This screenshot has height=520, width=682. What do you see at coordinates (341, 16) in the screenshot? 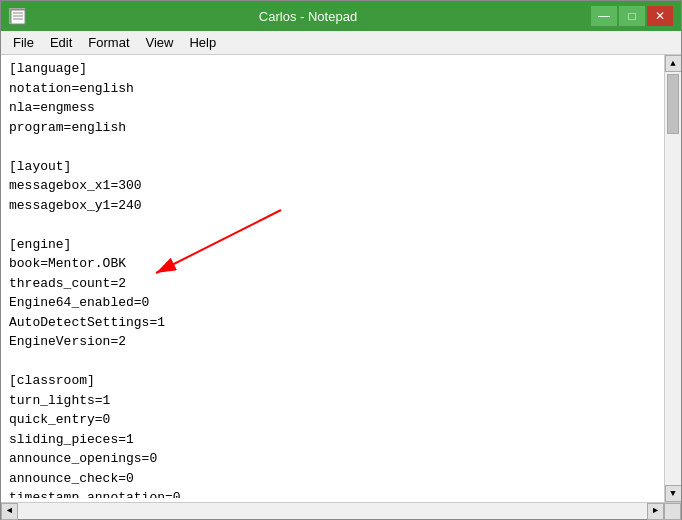
I see `title-bar: Carlos - Notepad — □ ✕` at bounding box center [341, 16].